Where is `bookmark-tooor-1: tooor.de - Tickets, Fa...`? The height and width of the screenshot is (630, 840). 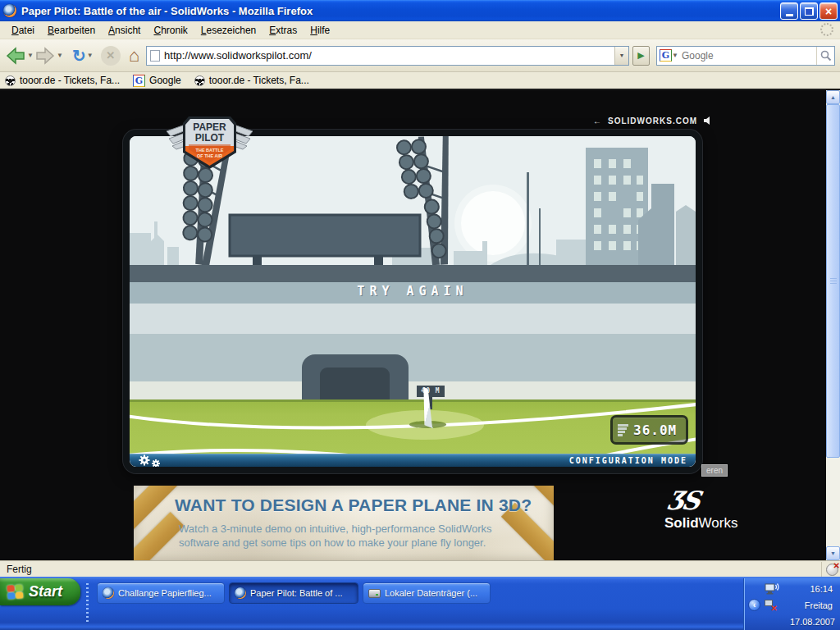 bookmark-tooor-1: tooor.de - Tickets, Fa... is located at coordinates (62, 80).